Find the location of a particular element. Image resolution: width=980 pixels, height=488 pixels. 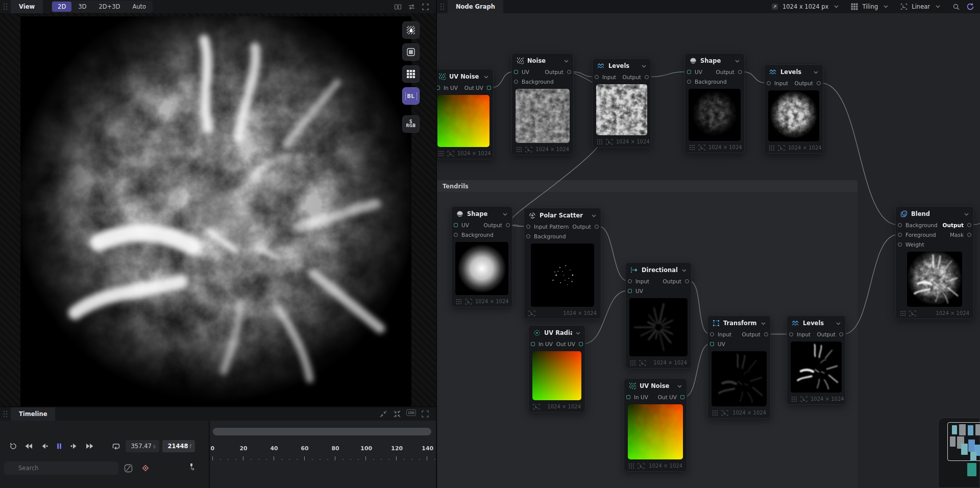

solid-background-icon is located at coordinates (411, 52).